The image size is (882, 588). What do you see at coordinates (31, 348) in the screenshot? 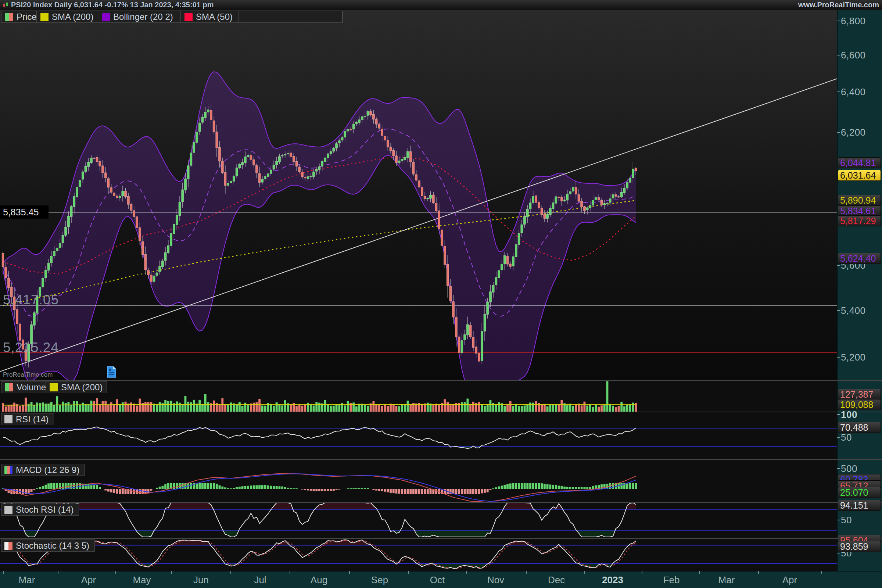
I see `price-level-label: 5,215.24` at bounding box center [31, 348].